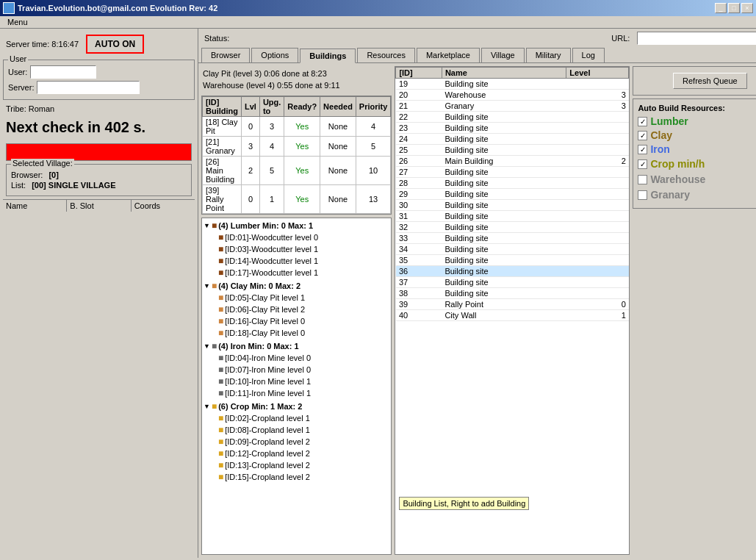  I want to click on th-needed: Needed, so click(338, 107).